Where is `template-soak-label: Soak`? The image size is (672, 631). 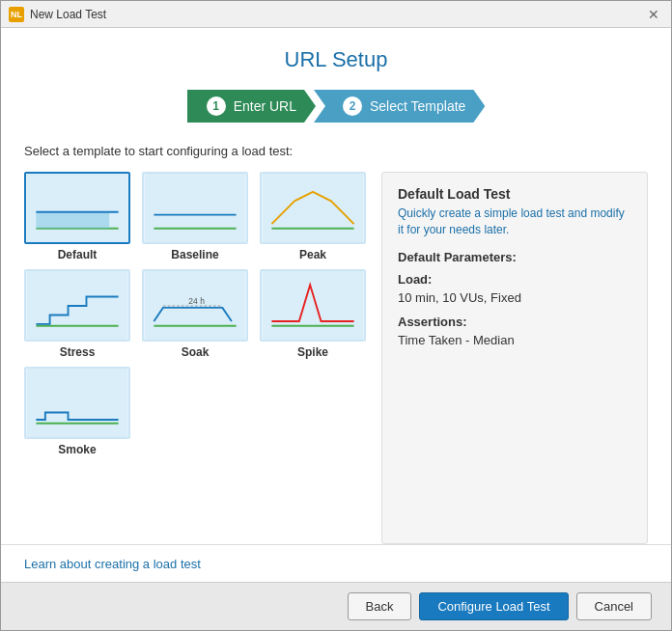
template-soak-label: Soak is located at coordinates (195, 352).